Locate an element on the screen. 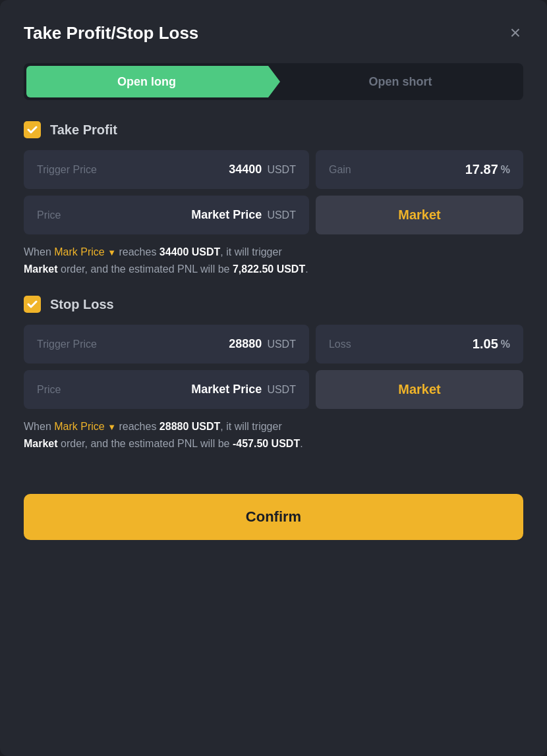 The image size is (547, 756). take-profit-price-value: Market Price USDT is located at coordinates (244, 215).